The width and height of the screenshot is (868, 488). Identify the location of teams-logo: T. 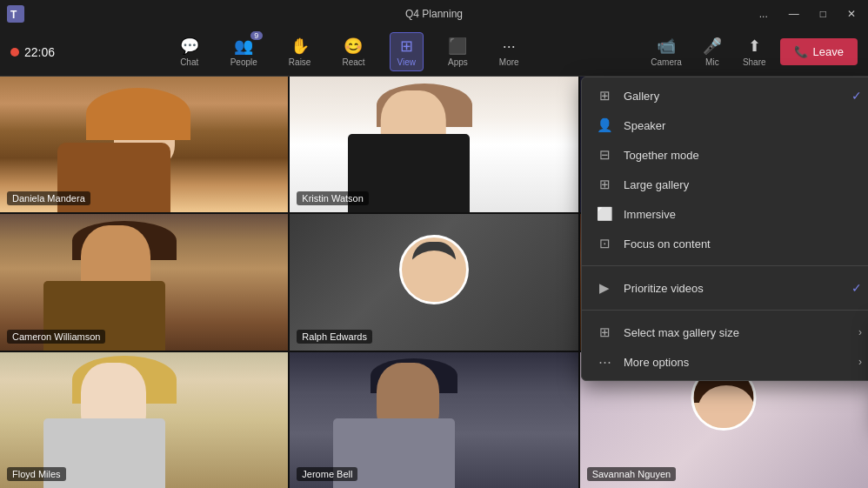
(16, 14).